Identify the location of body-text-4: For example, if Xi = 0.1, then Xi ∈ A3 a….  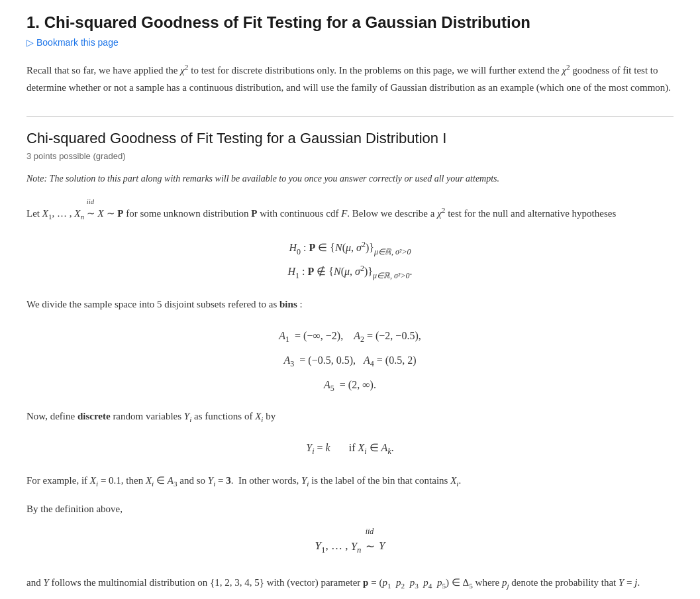
(350, 481).